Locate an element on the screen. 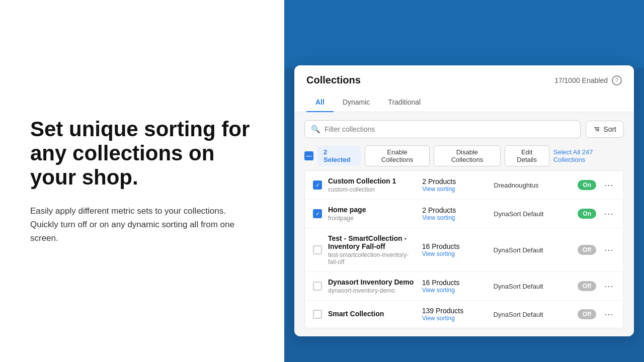  body-text: Easily apply different metric sets to yo… is located at coordinates (142, 225).